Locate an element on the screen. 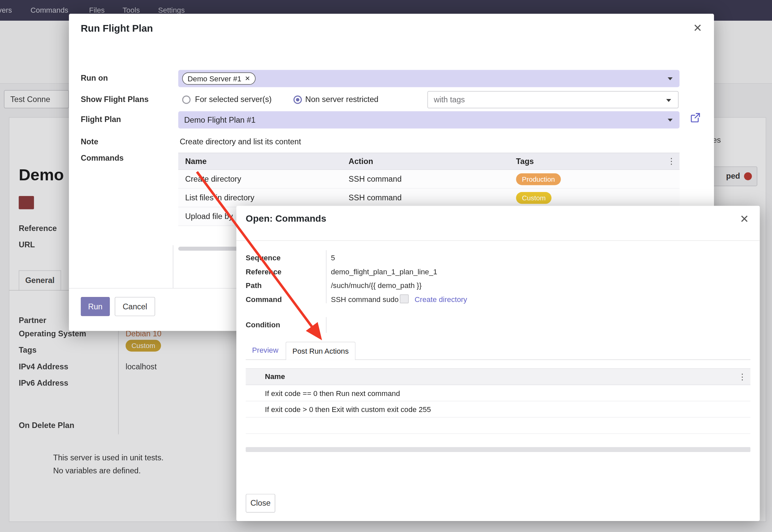 This screenshot has width=772, height=532. chip-remove-icon: ✕ is located at coordinates (247, 79).